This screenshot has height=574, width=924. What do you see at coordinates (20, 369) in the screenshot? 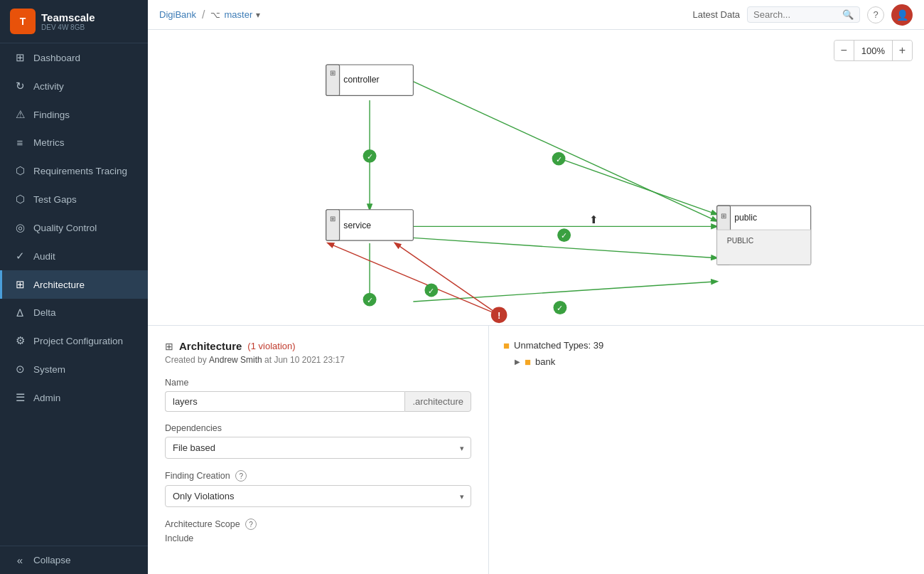
I see `system-icon: ⊙` at bounding box center [20, 369].